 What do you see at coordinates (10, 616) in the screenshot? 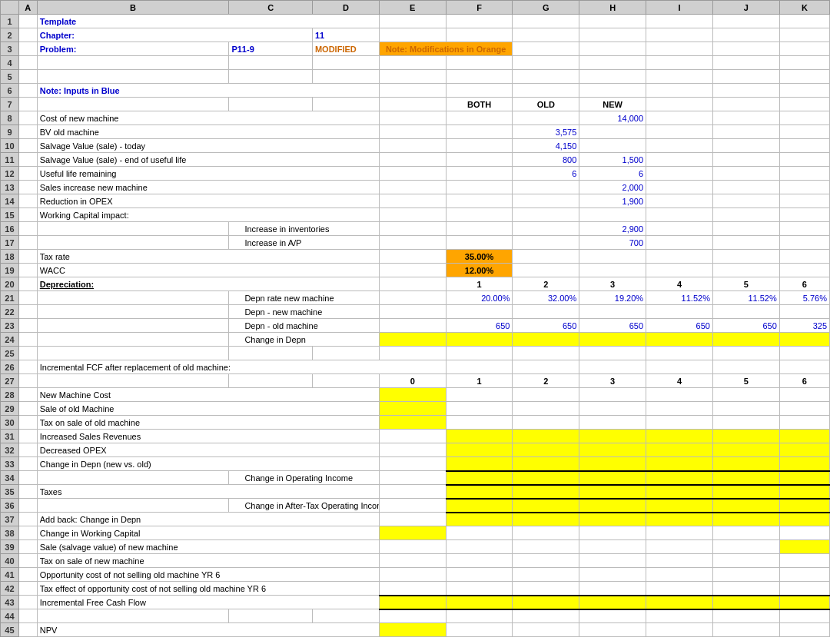
I see `row-num-44: 44` at bounding box center [10, 616].